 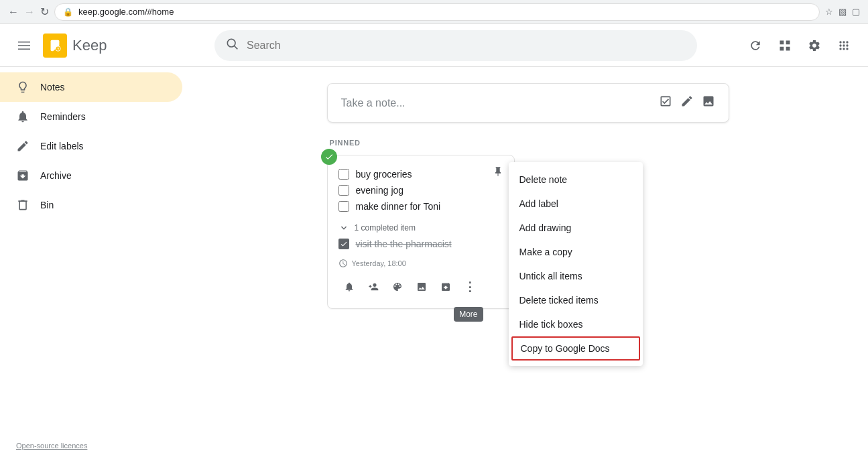 What do you see at coordinates (422, 287) in the screenshot?
I see `add-image-note-button` at bounding box center [422, 287].